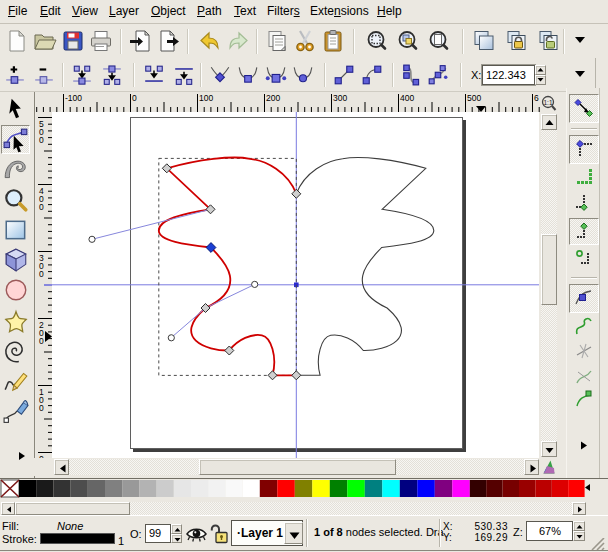  Describe the element at coordinates (548, 102) in the screenshot. I see `svg-text: 1:1` at that location.